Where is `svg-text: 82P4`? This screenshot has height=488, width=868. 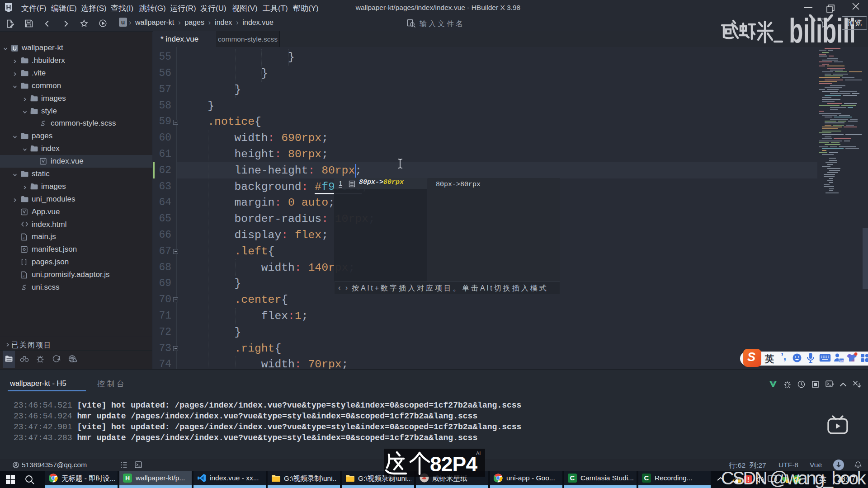 svg-text: 82P4 is located at coordinates (454, 464).